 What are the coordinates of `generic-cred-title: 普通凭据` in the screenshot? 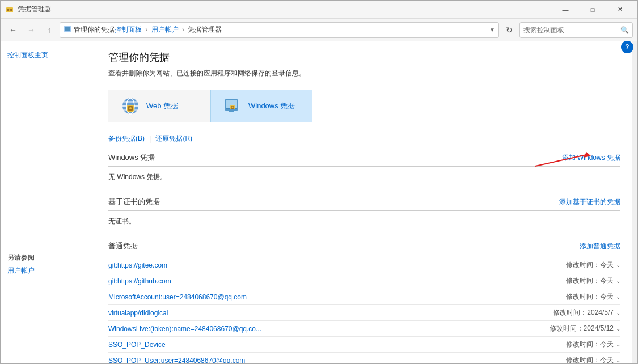 It's located at (123, 246).